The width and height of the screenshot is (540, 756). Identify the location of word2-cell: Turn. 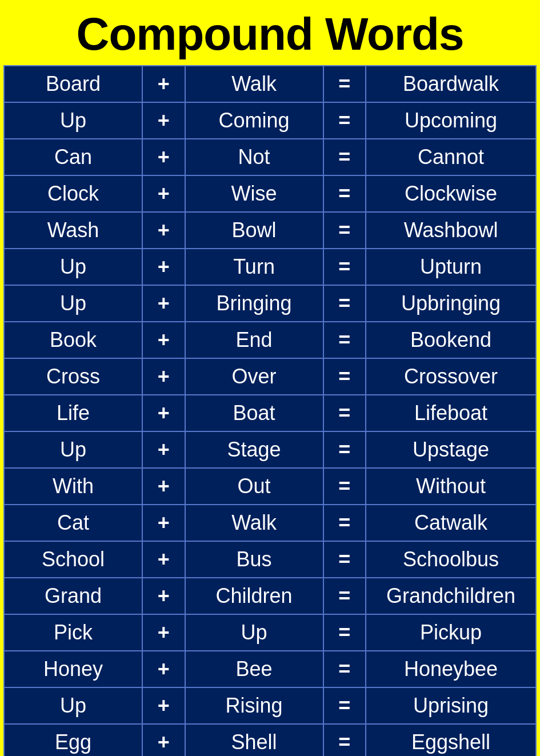
(254, 267).